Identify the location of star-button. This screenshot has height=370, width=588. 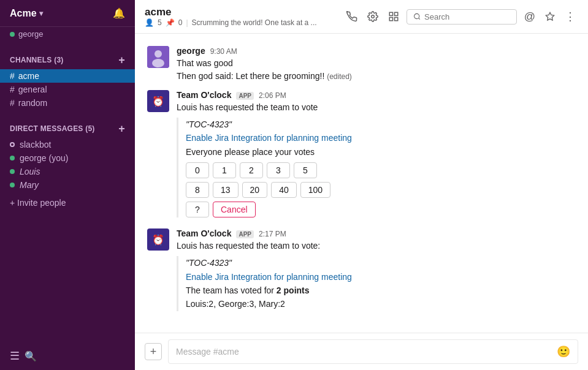
(550, 17).